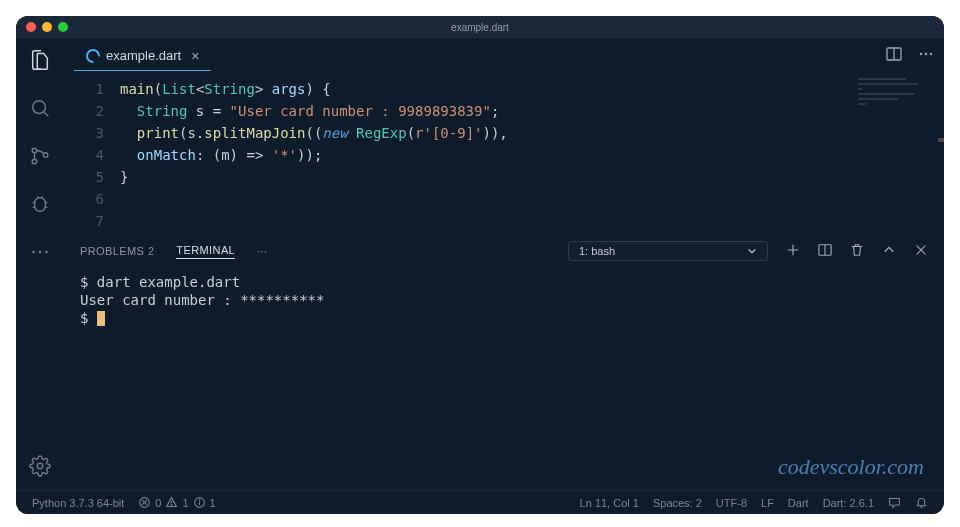 Image resolution: width=960 pixels, height=527 pixels. I want to click on activity-bar, so click(40, 264).